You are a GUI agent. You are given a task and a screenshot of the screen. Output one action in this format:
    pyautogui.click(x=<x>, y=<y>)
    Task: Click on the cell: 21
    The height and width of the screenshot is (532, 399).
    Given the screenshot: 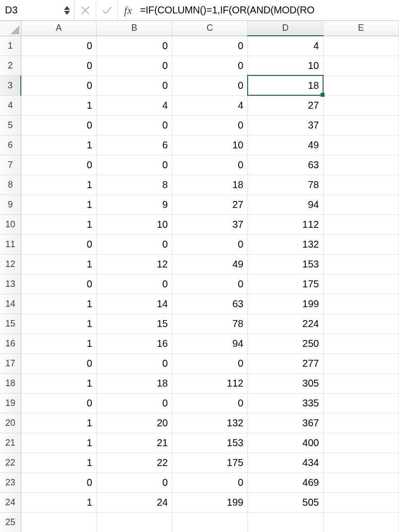 What is the action you would take?
    pyautogui.click(x=134, y=443)
    